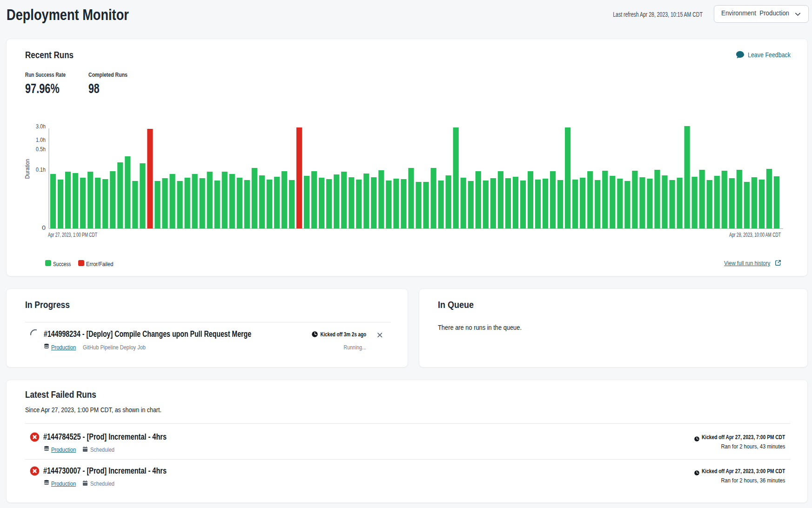 This screenshot has height=508, width=812. What do you see at coordinates (41, 169) in the screenshot?
I see `svg-text: 0.1h` at bounding box center [41, 169].